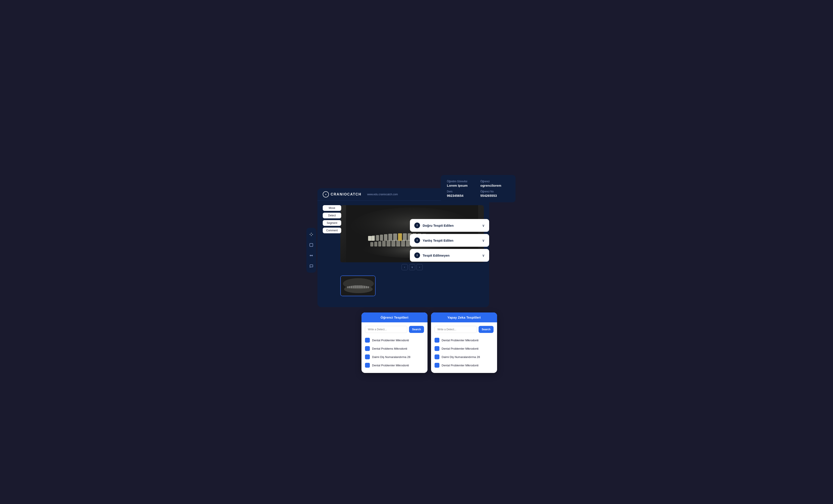 The width and height of the screenshot is (833, 504). Describe the element at coordinates (461, 186) in the screenshot. I see `teacher-value: Lorem Ipsum` at that location.